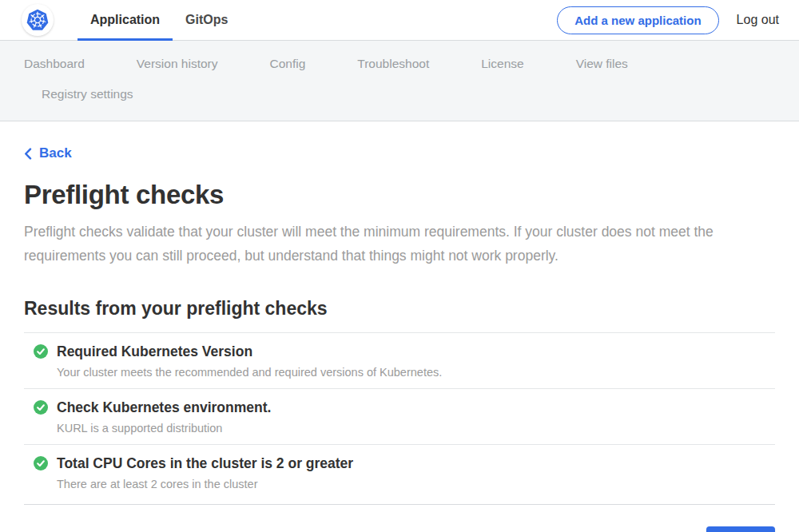  What do you see at coordinates (638, 21) in the screenshot?
I see `add-new-application-button: Add a new application` at bounding box center [638, 21].